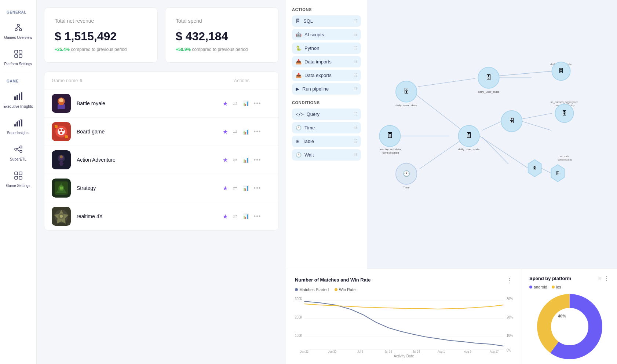 This screenshot has height=364, width=617. I want to click on superinsights-icon, so click(18, 123).